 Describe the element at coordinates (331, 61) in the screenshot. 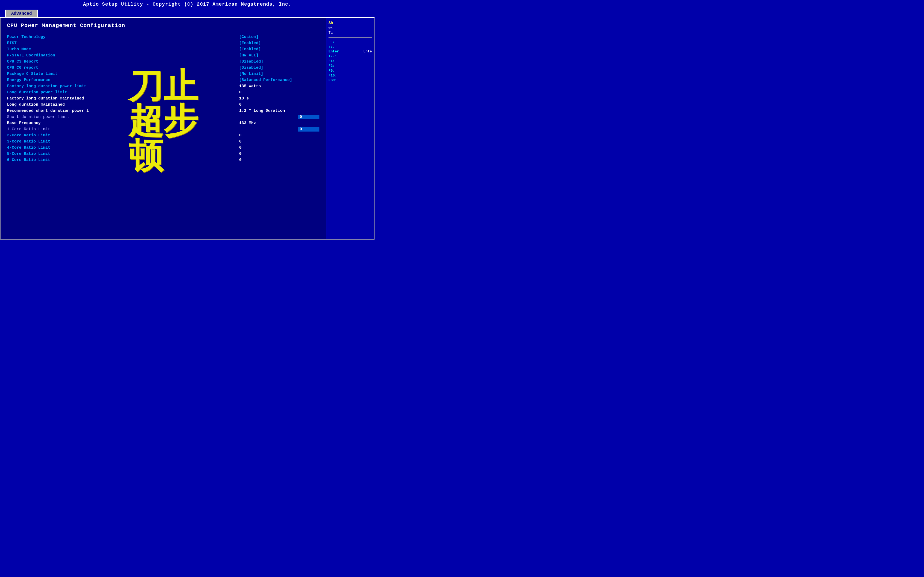

I see `sidebar-key-f1: F1:` at that location.